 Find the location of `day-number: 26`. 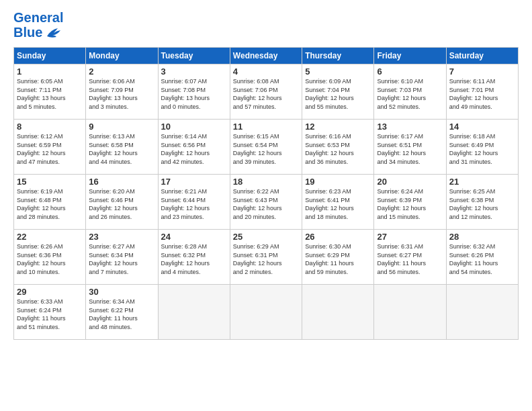

day-number: 26 is located at coordinates (338, 236).